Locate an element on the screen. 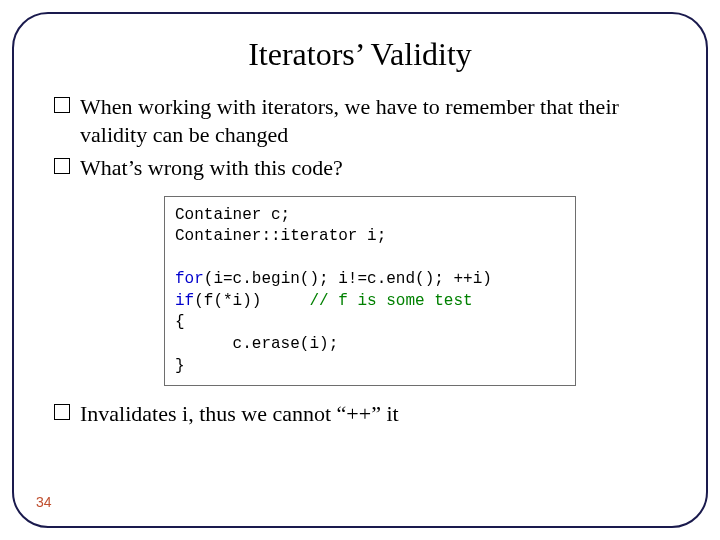 This screenshot has height=540, width=720. bullet-list: When working with iterators, we have to … is located at coordinates (360, 138).